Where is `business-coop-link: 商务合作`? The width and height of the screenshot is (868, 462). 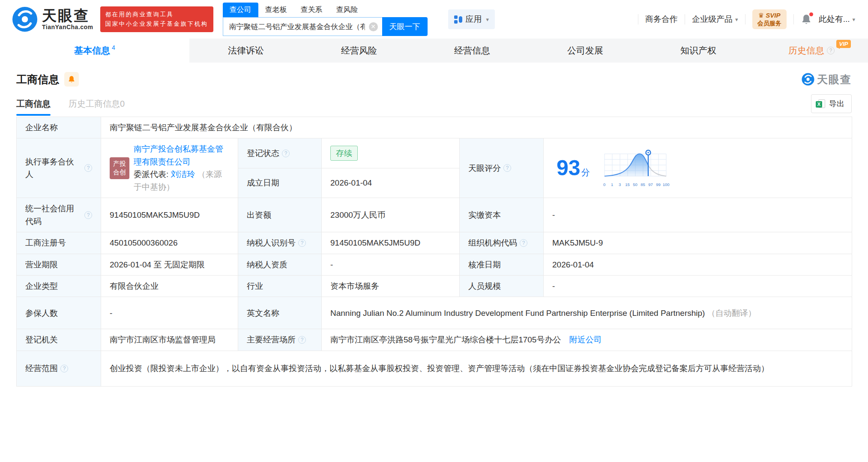
business-coop-link: 商务合作 is located at coordinates (661, 19).